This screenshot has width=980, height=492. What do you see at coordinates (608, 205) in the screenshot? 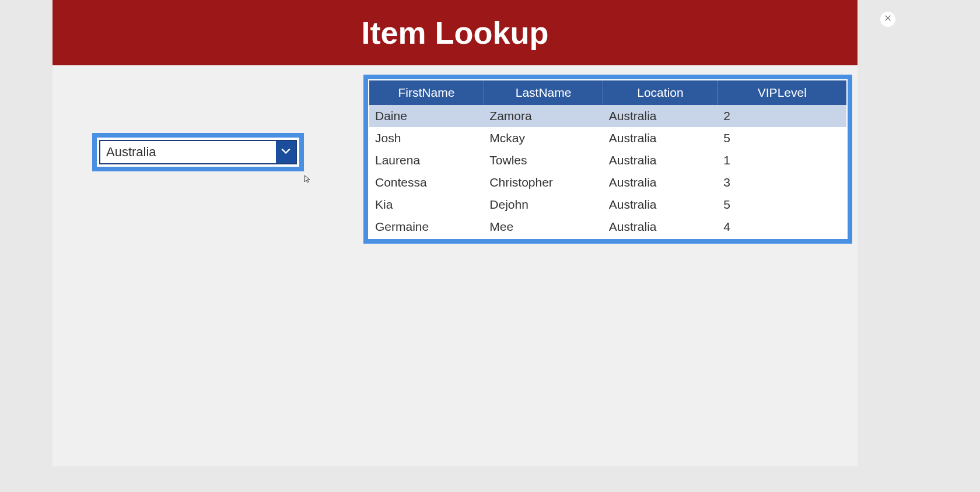
I see `table-row: KiaDejohnAustralia5` at bounding box center [608, 205].